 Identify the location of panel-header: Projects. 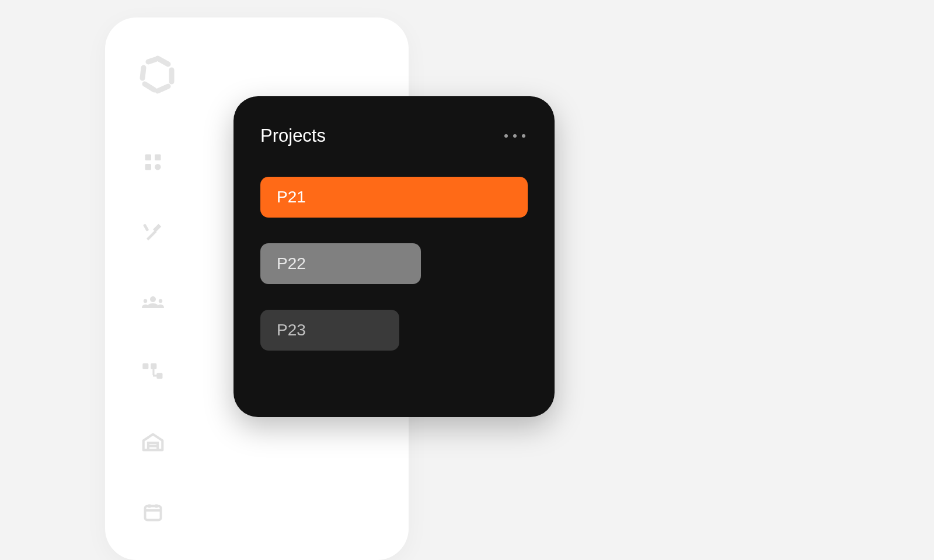
(394, 136).